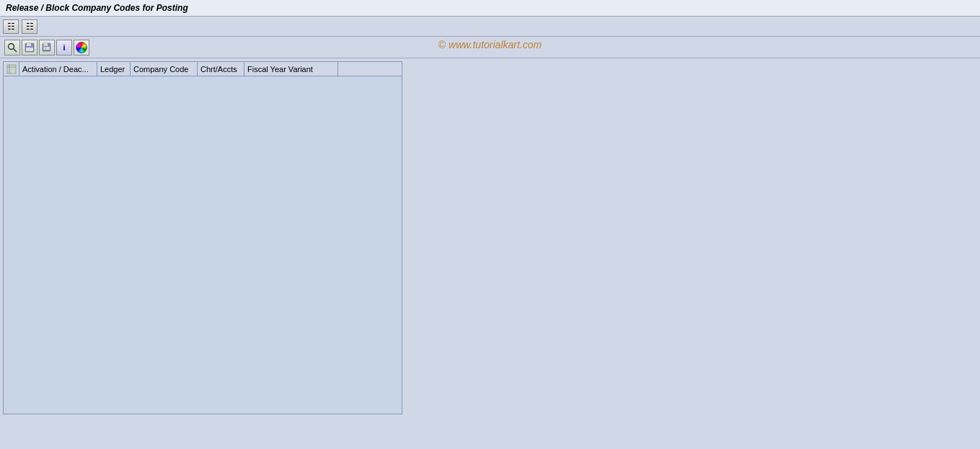 This screenshot has width=980, height=449. What do you see at coordinates (203, 69) in the screenshot?
I see `table-header: Activation / Deac... Ledger Company Code…` at bounding box center [203, 69].